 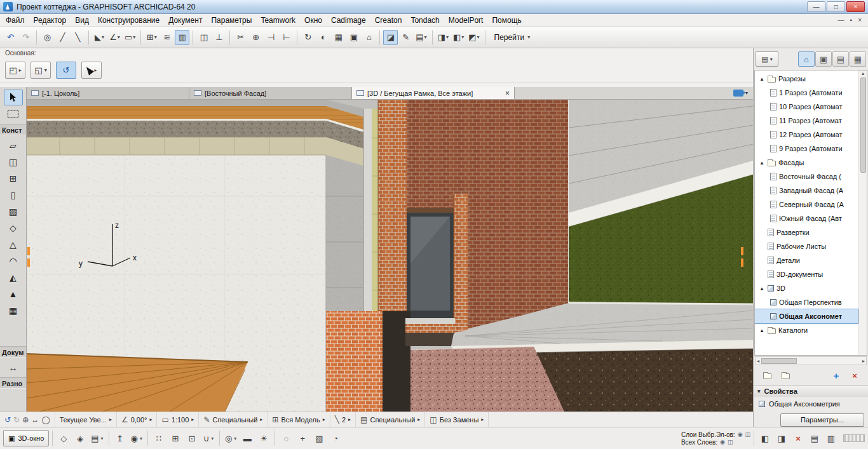 I want to click on layers-button: ▤ ▾, so click(x=421, y=37).